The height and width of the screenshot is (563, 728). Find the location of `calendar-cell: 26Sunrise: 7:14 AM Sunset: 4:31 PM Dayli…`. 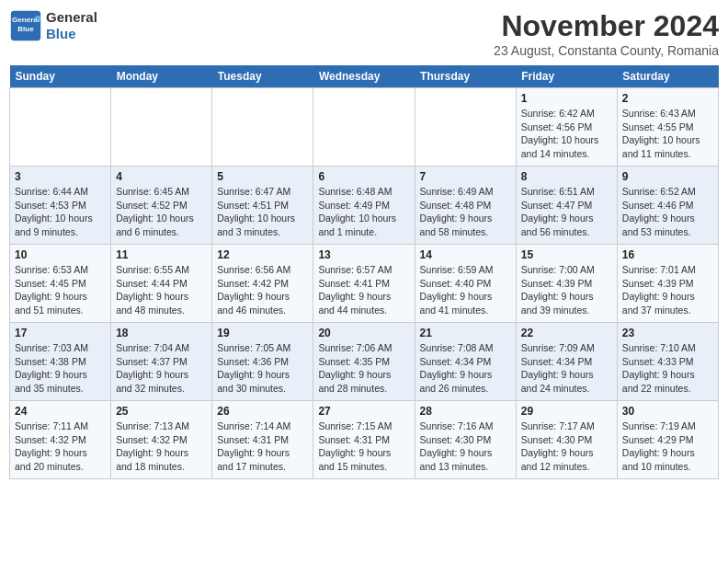

calendar-cell: 26Sunrise: 7:14 AM Sunset: 4:31 PM Dayli… is located at coordinates (263, 440).